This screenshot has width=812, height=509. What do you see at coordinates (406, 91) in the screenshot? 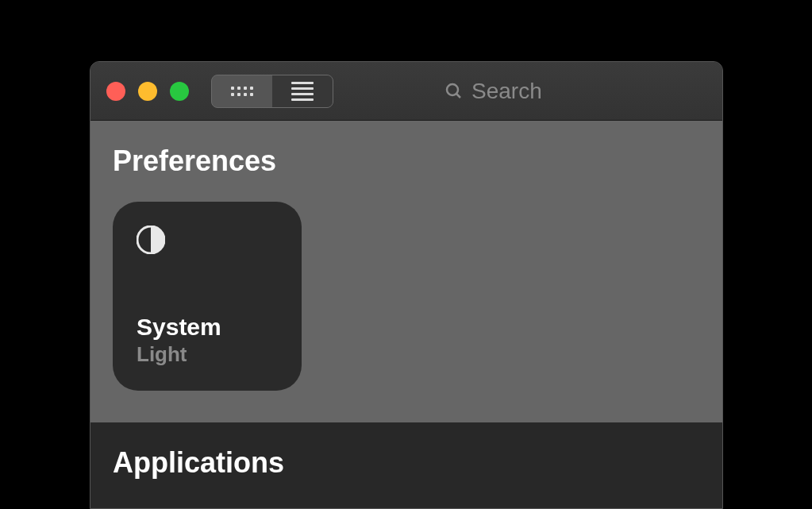
I see `titlebar` at bounding box center [406, 91].